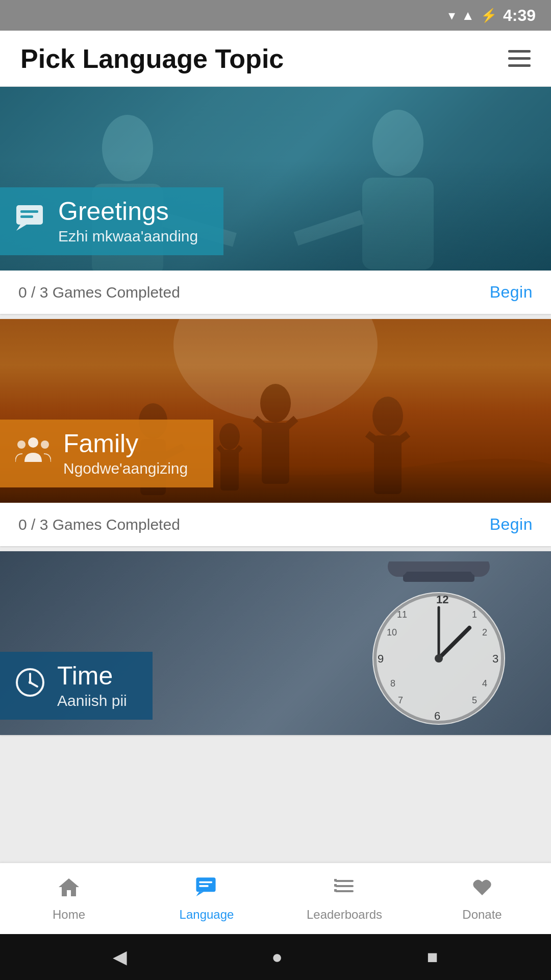  Describe the element at coordinates (126, 453) in the screenshot. I see `family-text: Family Ngodwe'aangizing` at that location.